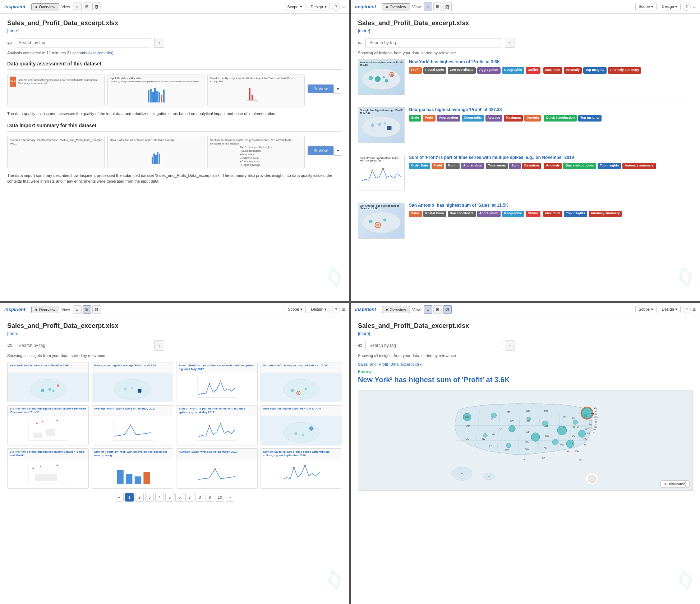 The image size is (700, 604). What do you see at coordinates (319, 309) in the screenshot?
I see `design-btn-q3: Design ▾` at bounding box center [319, 309].